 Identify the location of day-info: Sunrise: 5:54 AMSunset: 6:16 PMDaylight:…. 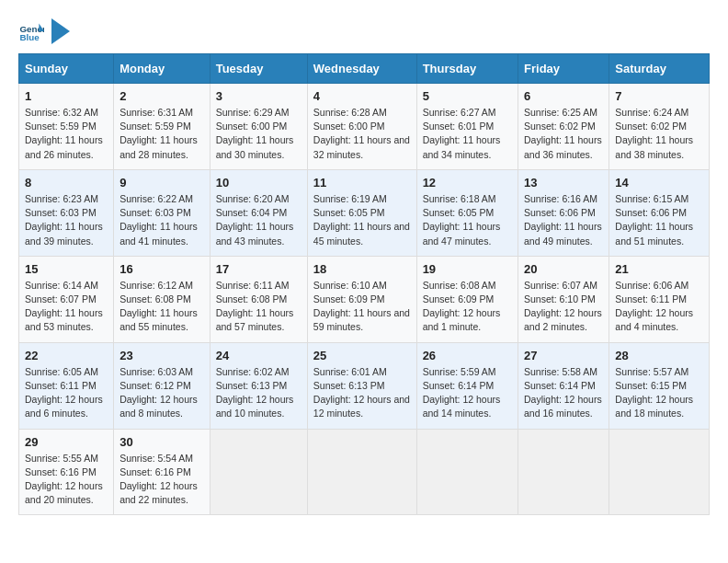
(158, 479).